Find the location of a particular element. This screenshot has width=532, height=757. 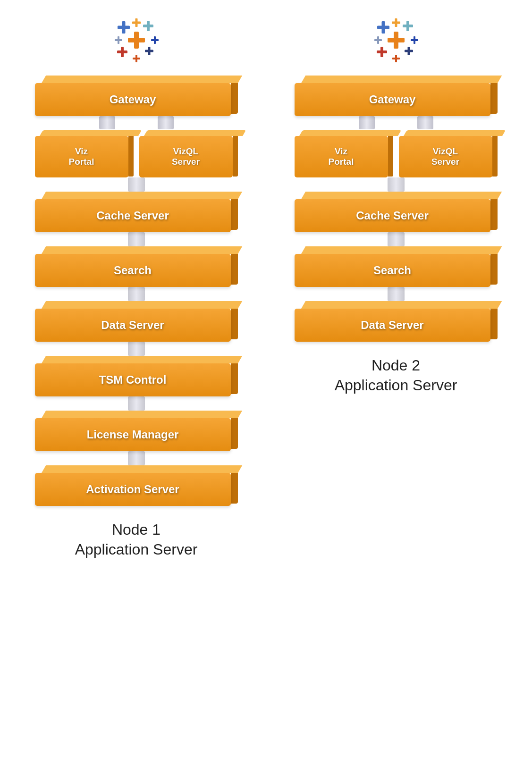

vizql-label-node2: VizQL Server is located at coordinates (446, 157).